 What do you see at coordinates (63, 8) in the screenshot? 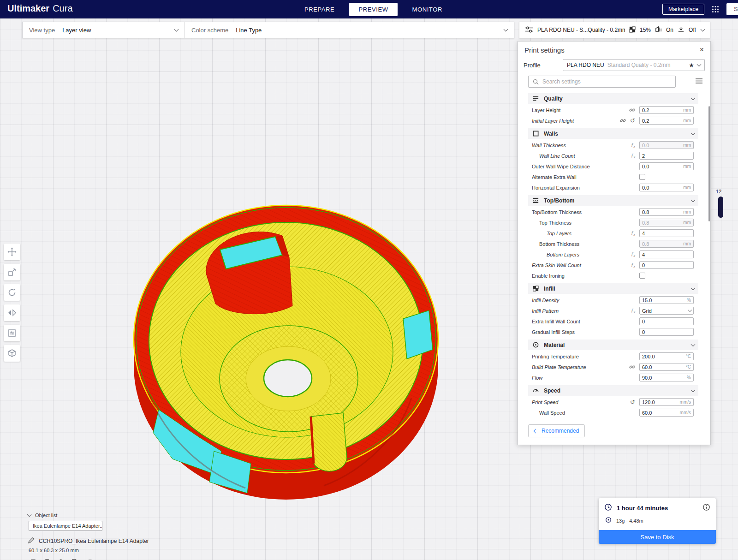
I see `logo-cura: Cura` at bounding box center [63, 8].